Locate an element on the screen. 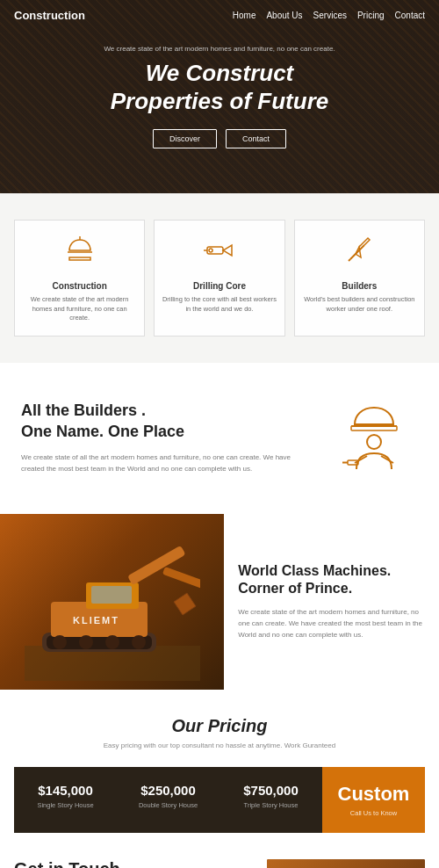 The image size is (439, 868). about-icon-area is located at coordinates (374, 438).